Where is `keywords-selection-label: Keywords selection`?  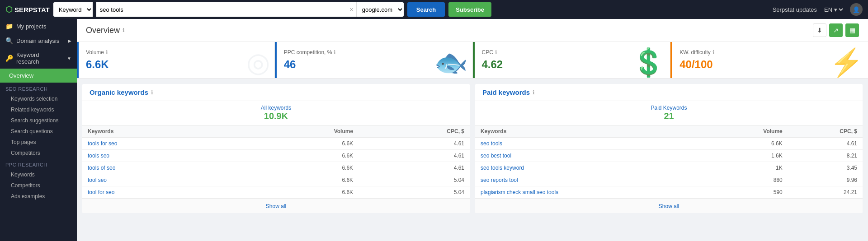
keywords-selection-label: Keywords selection is located at coordinates (34, 99).